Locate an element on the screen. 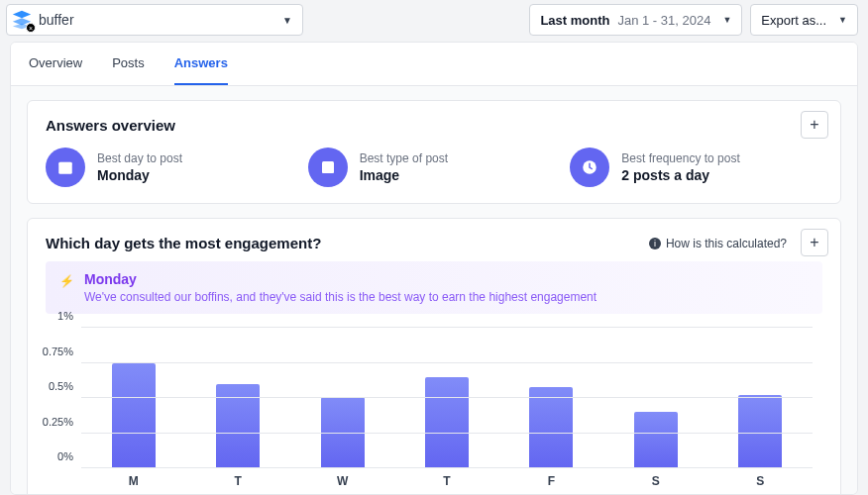  card-title: Which day gets the most engagement? is located at coordinates (183, 244).